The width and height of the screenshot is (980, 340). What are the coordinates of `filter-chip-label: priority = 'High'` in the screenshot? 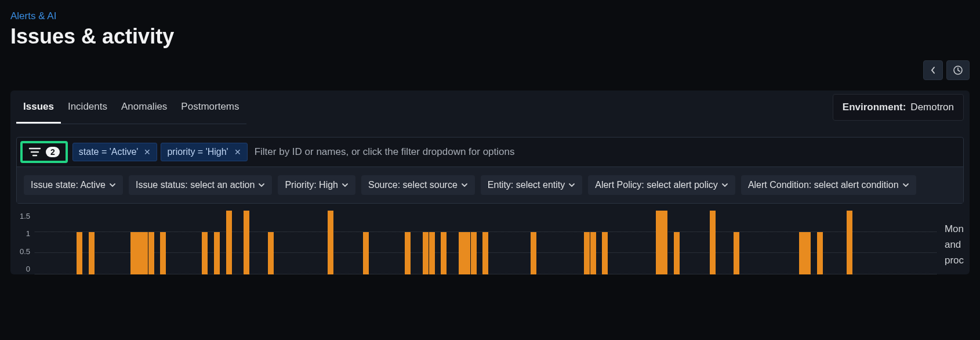 It's located at (197, 152).